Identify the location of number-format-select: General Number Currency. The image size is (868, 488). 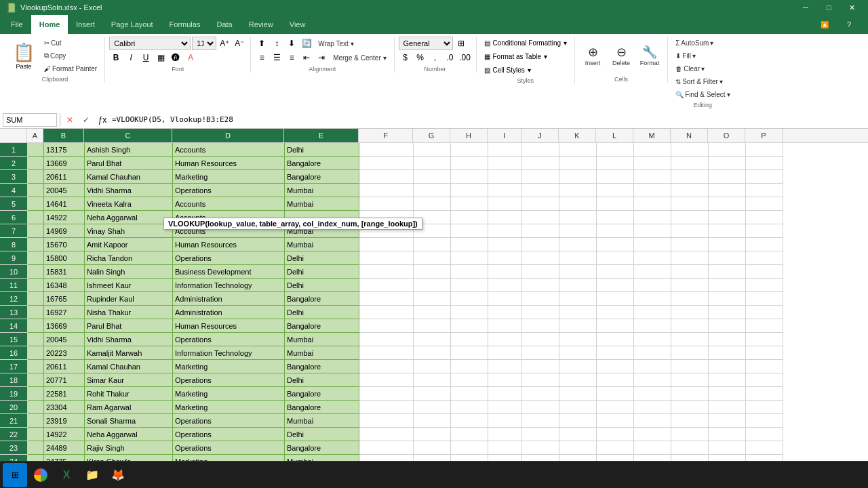
(426, 43).